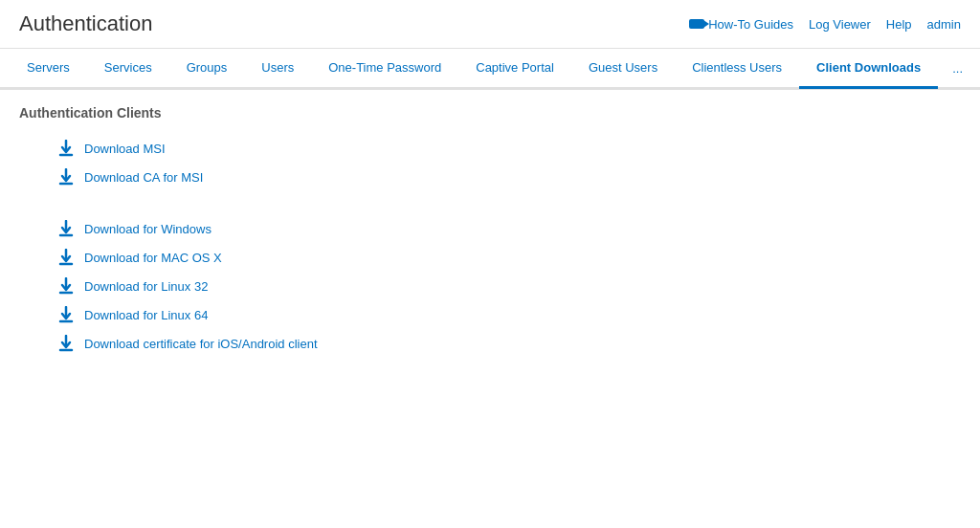  What do you see at coordinates (490, 163) in the screenshot?
I see `download-group-1: Download MSI Download CA for MSI` at bounding box center [490, 163].